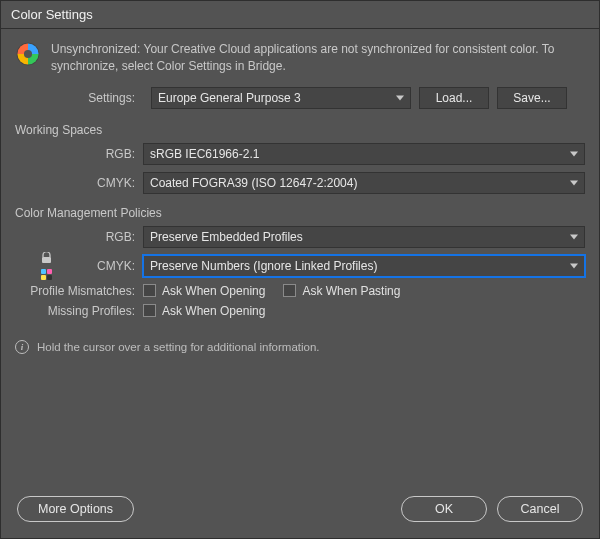 Image resolution: width=600 pixels, height=539 pixels. Describe the element at coordinates (300, 511) in the screenshot. I see `dialog-footer: More Options OK Cancel` at that location.